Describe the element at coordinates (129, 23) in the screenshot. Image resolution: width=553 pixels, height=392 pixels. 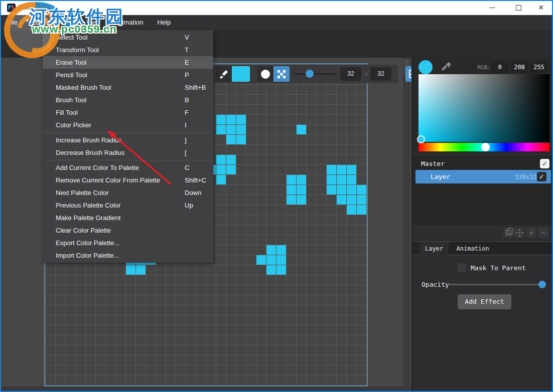
I see `menubar-item-animation: Animation` at that location.